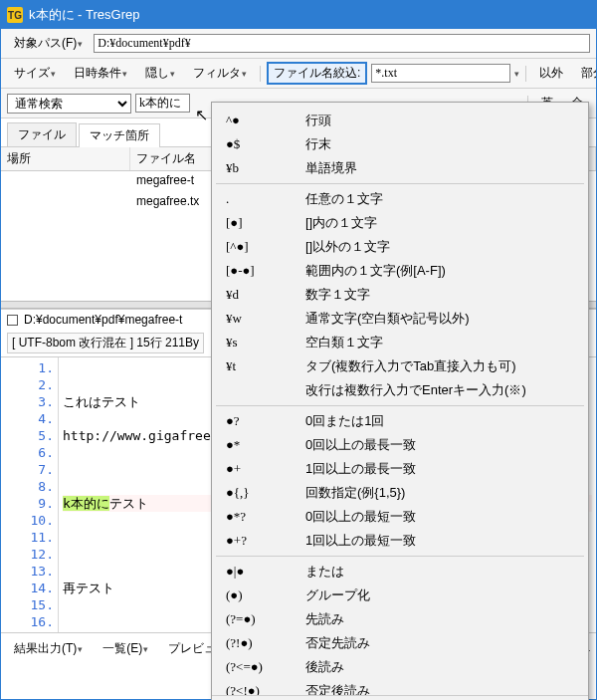 The height and width of the screenshot is (700, 597). What do you see at coordinates (42, 134) in the screenshot?
I see `tab-file: ファイル` at bounding box center [42, 134].